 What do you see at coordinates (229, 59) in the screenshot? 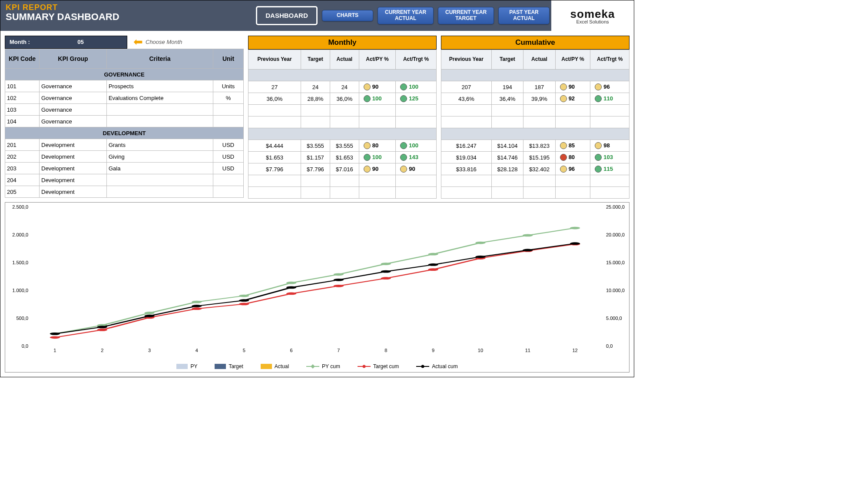
I see `col-kpi-unit: Unit` at bounding box center [229, 59].